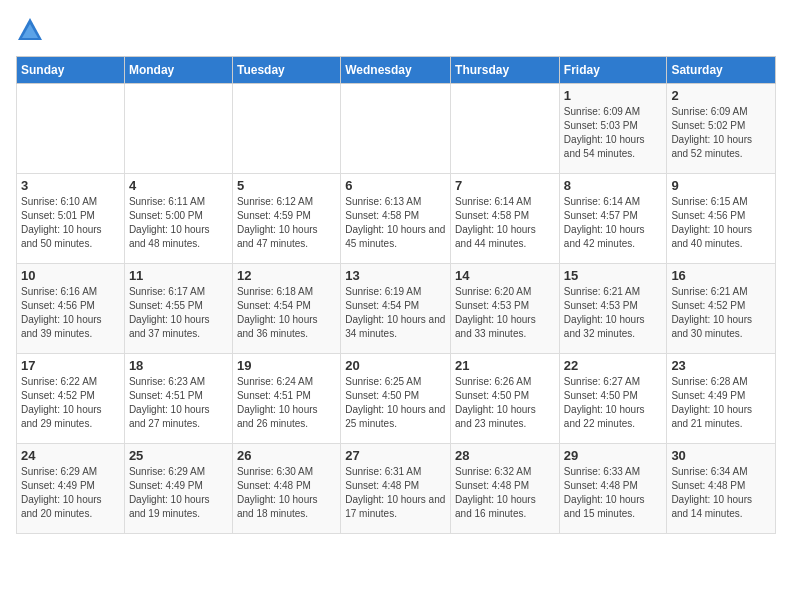  I want to click on day-info: Sunrise: 6:17 AMSunset: 4:55 PMDaylight:…, so click(178, 313).